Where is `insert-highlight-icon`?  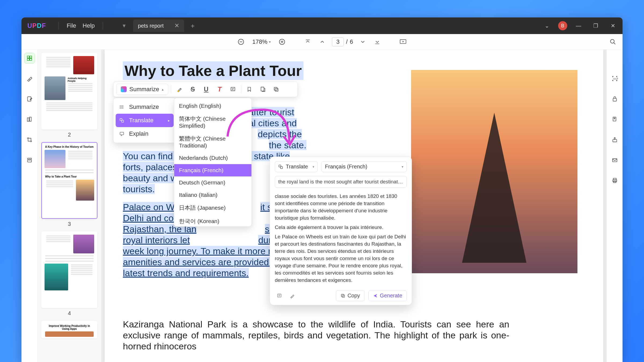 insert-highlight-icon is located at coordinates (292, 296).